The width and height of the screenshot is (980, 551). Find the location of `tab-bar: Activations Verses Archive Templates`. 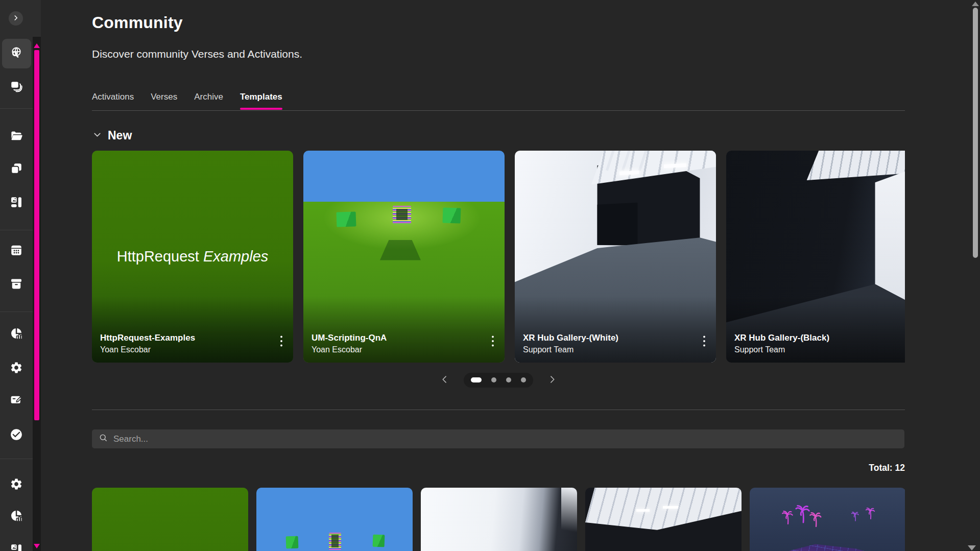

tab-bar: Activations Verses Archive Templates is located at coordinates (187, 101).